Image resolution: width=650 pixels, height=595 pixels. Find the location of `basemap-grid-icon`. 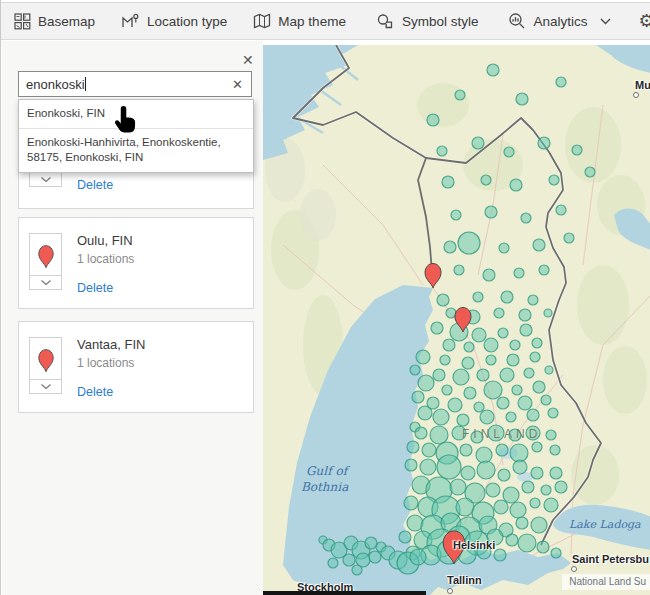

basemap-grid-icon is located at coordinates (22, 22).